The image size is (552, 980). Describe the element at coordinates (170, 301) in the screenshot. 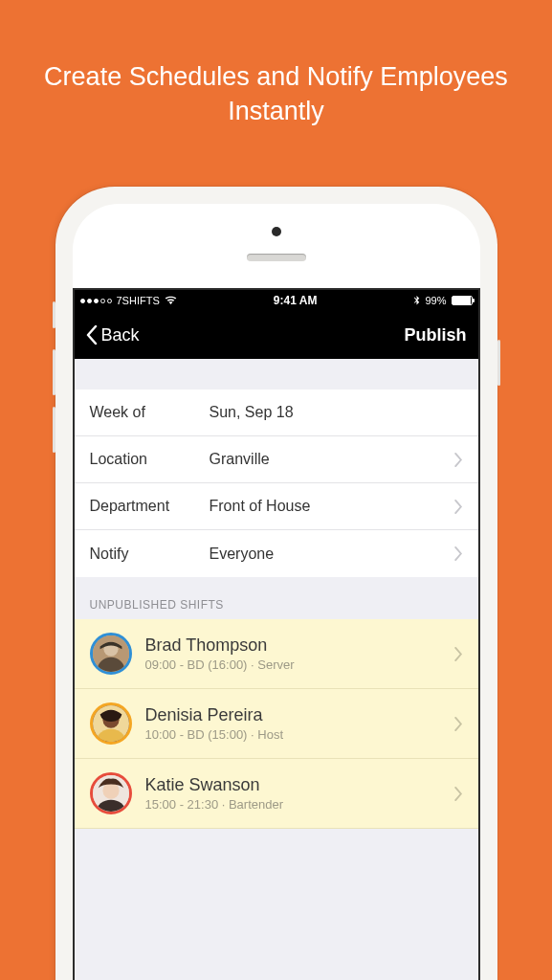

I see `wifi-icon` at that location.